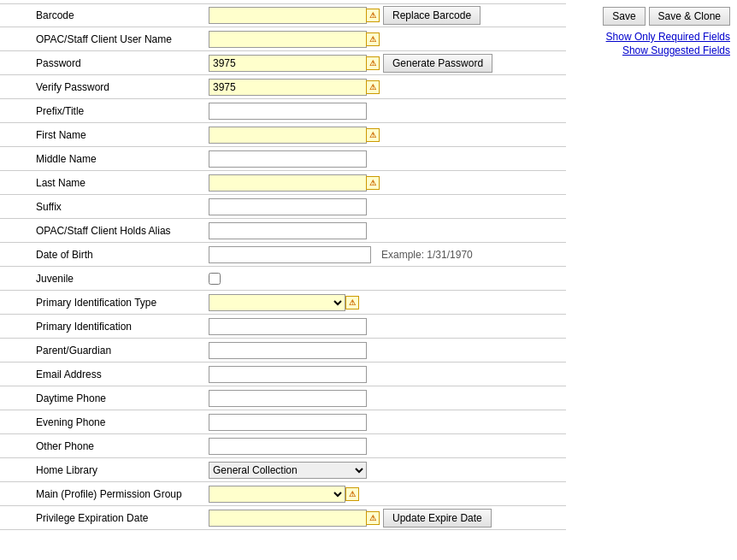 The height and width of the screenshot is (560, 737). What do you see at coordinates (287, 351) in the screenshot?
I see `text-input-parent/guardian` at bounding box center [287, 351].